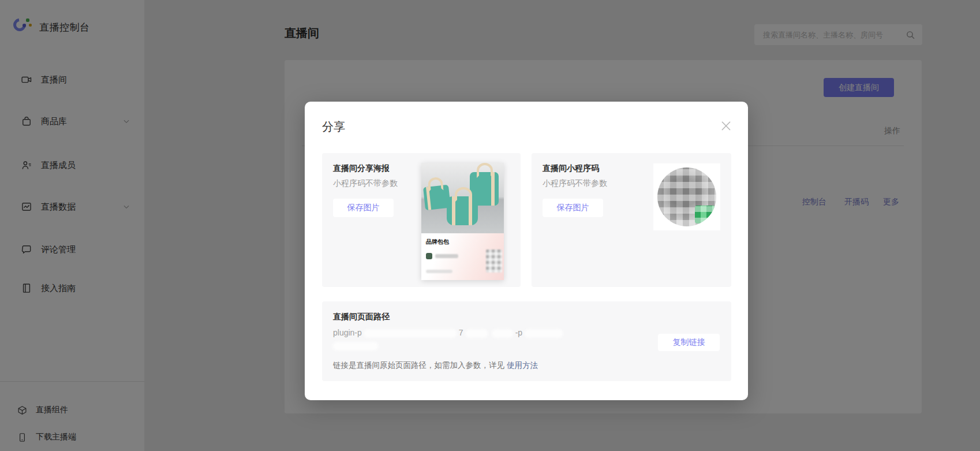  Describe the element at coordinates (705, 215) in the screenshot. I see `mini-program-code-green-corner` at that location.